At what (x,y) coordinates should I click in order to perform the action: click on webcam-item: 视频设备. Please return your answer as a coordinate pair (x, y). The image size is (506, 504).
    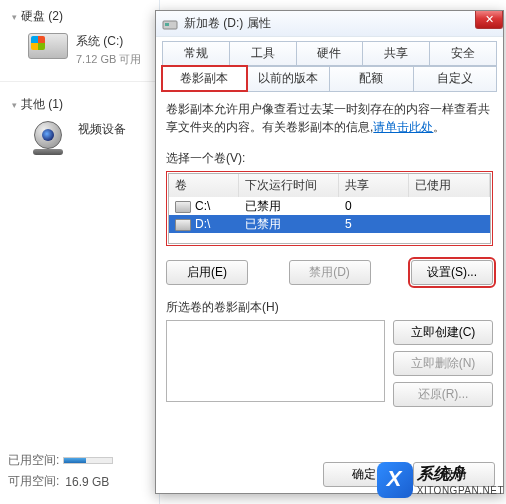
    Looking at the image, I should click on (86, 138).